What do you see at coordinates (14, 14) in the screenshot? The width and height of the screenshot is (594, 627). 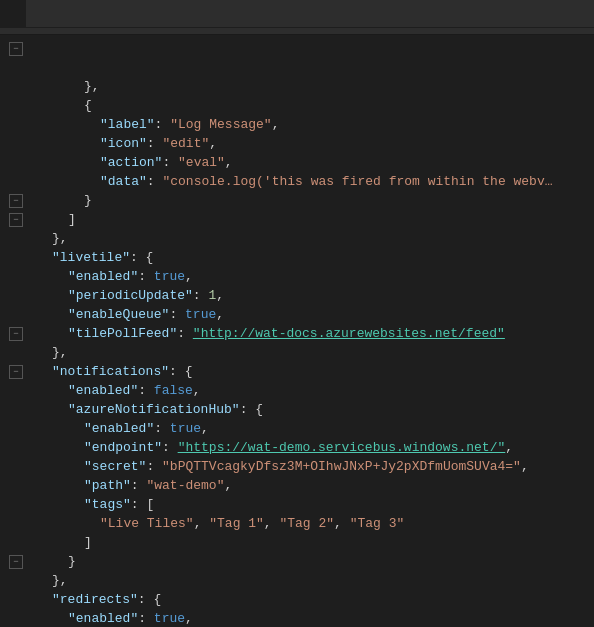 I see `editor-tab` at bounding box center [14, 14].